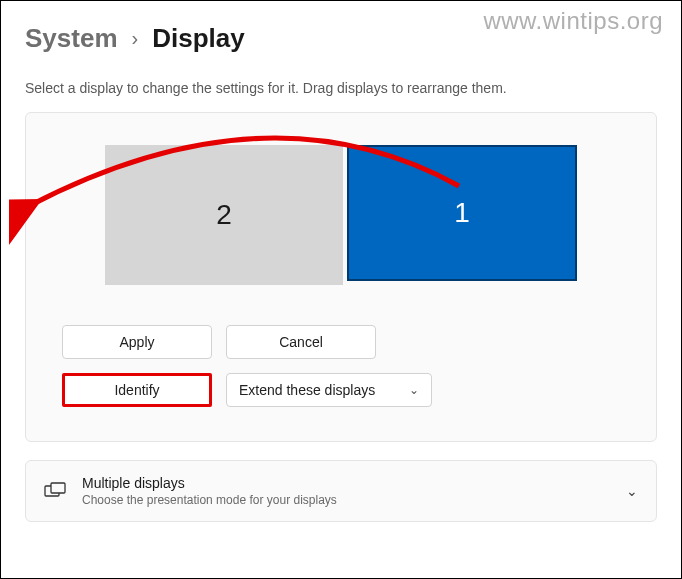  I want to click on identify-row: Identify Extend these displays ⌄, so click(341, 390).